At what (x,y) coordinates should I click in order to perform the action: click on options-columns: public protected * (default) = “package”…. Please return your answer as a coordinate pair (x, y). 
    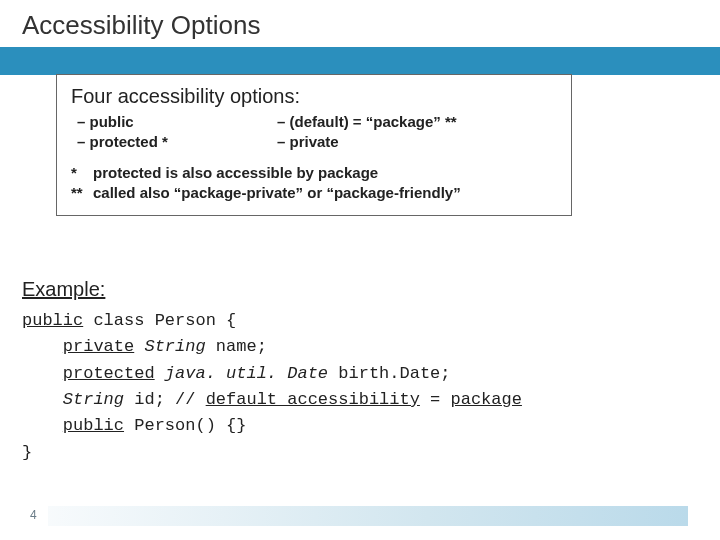
    Looking at the image, I should click on (314, 132).